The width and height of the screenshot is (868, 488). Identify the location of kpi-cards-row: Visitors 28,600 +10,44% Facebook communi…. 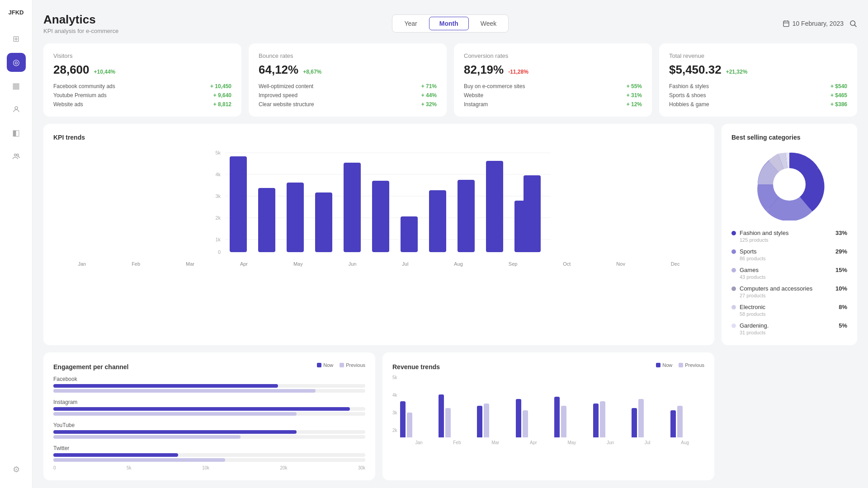
(450, 80).